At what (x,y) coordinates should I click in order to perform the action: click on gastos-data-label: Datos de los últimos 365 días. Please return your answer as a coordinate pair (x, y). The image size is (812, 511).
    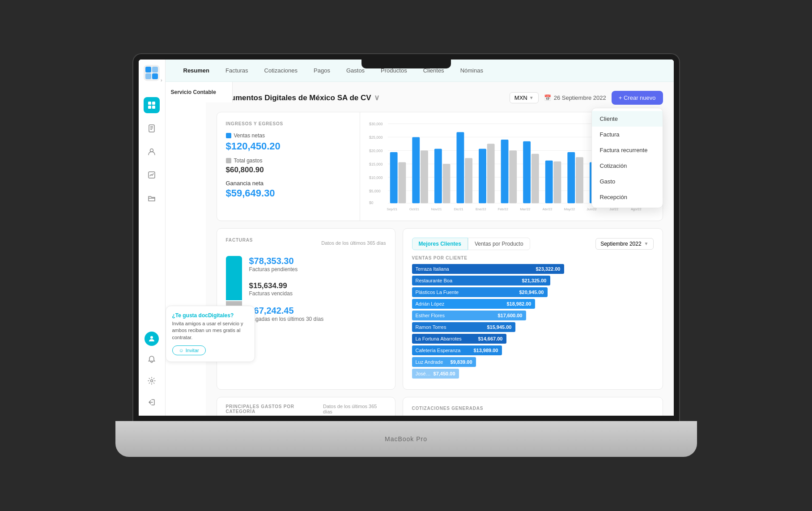
    Looking at the image, I should click on (354, 409).